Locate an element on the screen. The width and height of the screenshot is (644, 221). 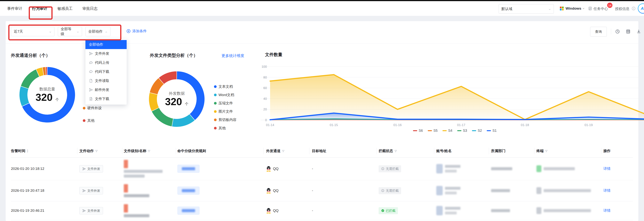
more-dimensions-link: 更多统计维度 is located at coordinates (233, 56).